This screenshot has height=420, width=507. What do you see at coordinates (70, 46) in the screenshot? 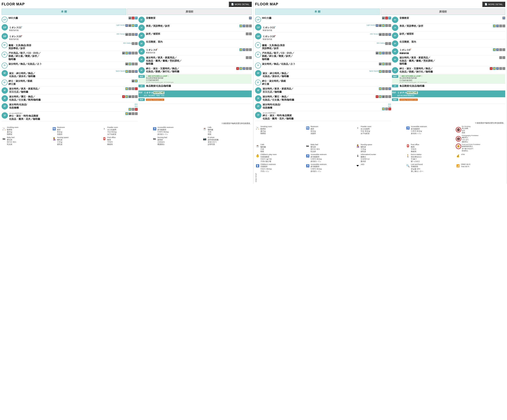
I see `floor-row-9f-left: 9F MIO Gallery 書籍・文具/飾品/美容英語學校／診所 ♂ ♀` at bounding box center [70, 46].